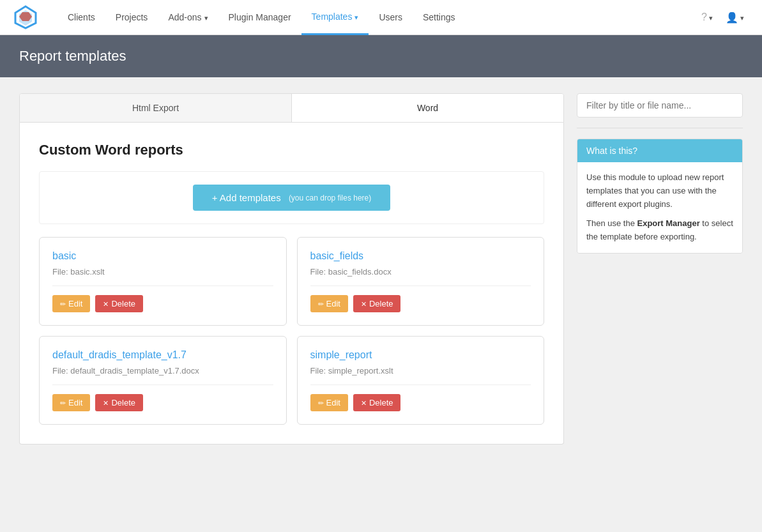  Describe the element at coordinates (247, 198) in the screenshot. I see `add-templates-label: + Add templates` at that location.